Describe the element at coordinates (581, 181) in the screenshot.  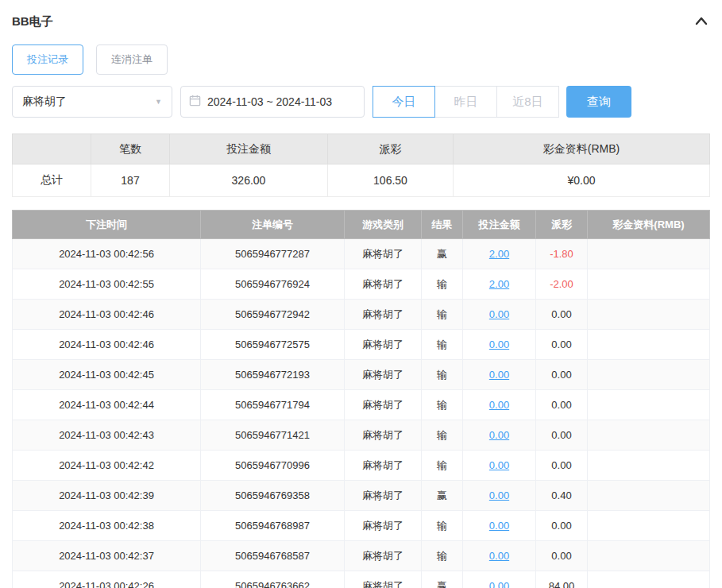
I see `summary-jackpot: ¥0.00` at that location.